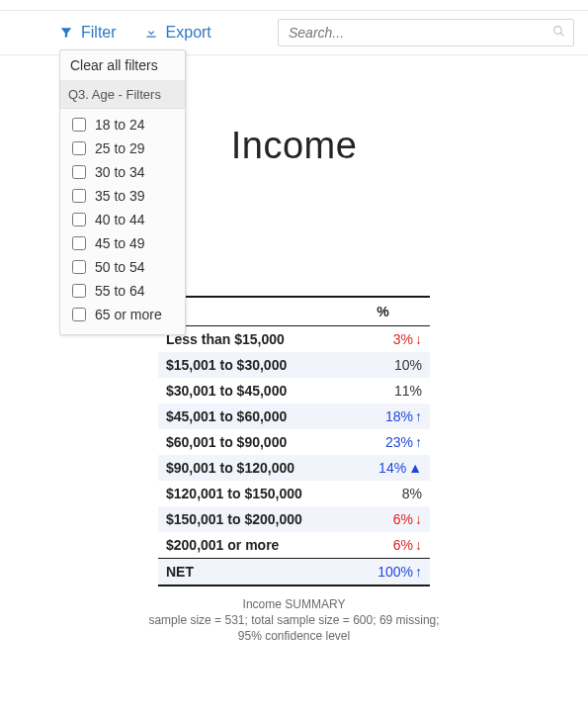  What do you see at coordinates (294, 546) in the screenshot?
I see `table-row: $200,001 or more6%↓` at bounding box center [294, 546].